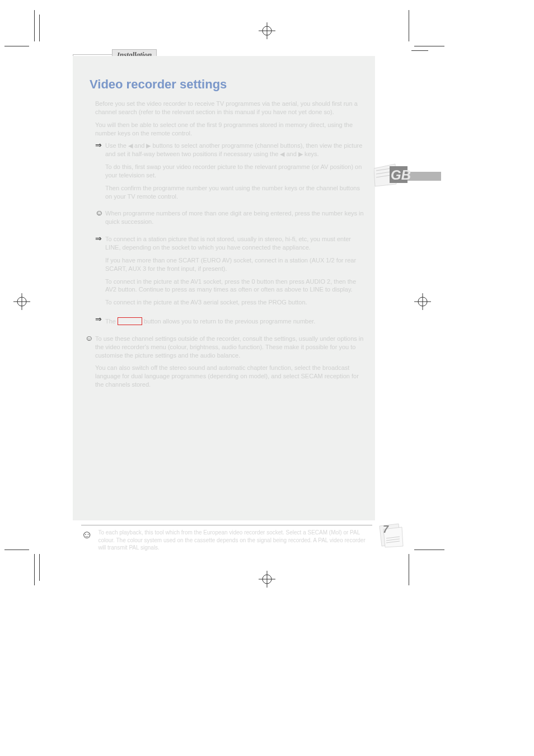 This screenshot has height=756, width=534. I want to click on instruction-text: Use the ◀ and ▶ buttons to select anothe…, so click(235, 150).